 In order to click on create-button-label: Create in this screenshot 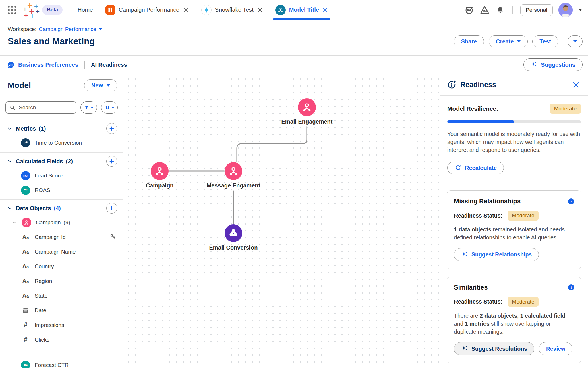, I will do `click(505, 41)`.